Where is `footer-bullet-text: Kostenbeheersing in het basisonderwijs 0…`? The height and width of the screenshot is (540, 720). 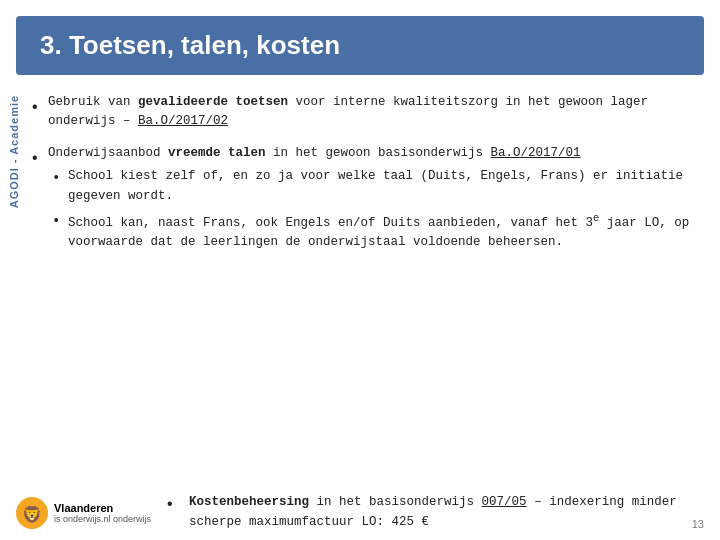
footer-bullet-text: Kostenbeheersing in het basisonderwijs 0… is located at coordinates (440, 512).